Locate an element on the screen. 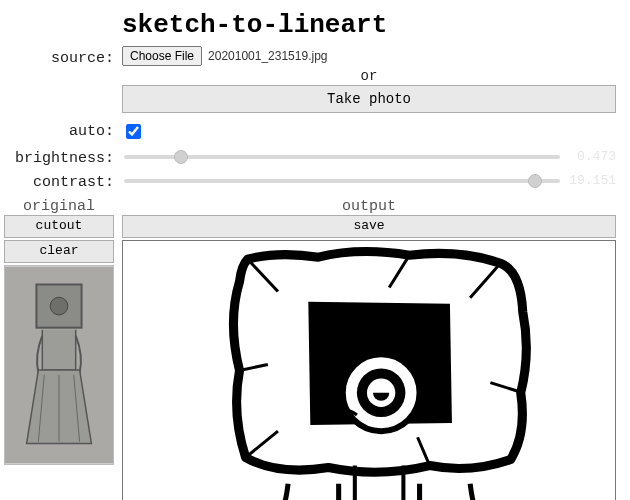 Image resolution: width=630 pixels, height=500 pixels. brightness-label: brightness: is located at coordinates (59, 157).